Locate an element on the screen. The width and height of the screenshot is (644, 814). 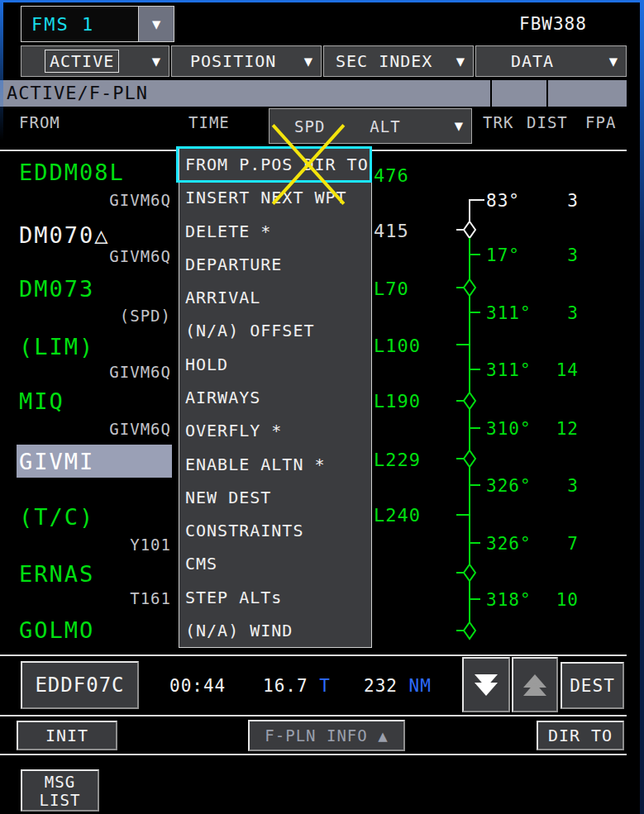
waypoint-miq: MIQ is located at coordinates (41, 402).